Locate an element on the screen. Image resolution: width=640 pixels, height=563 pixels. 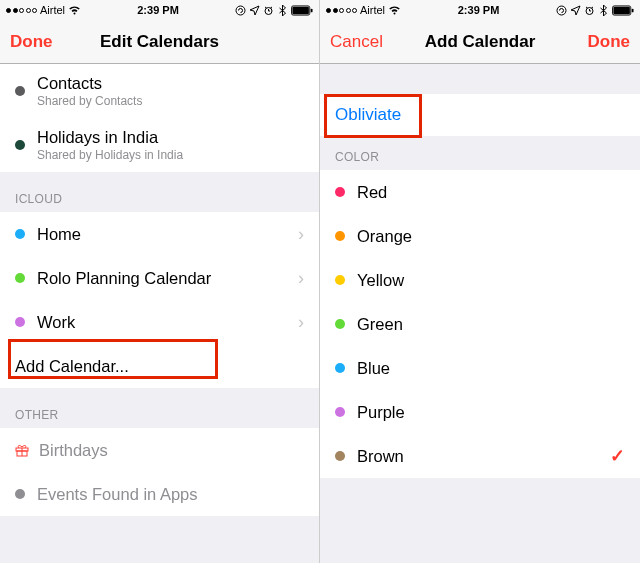
add-calendar-button: Add Calendar... is located at coordinates (160, 366).